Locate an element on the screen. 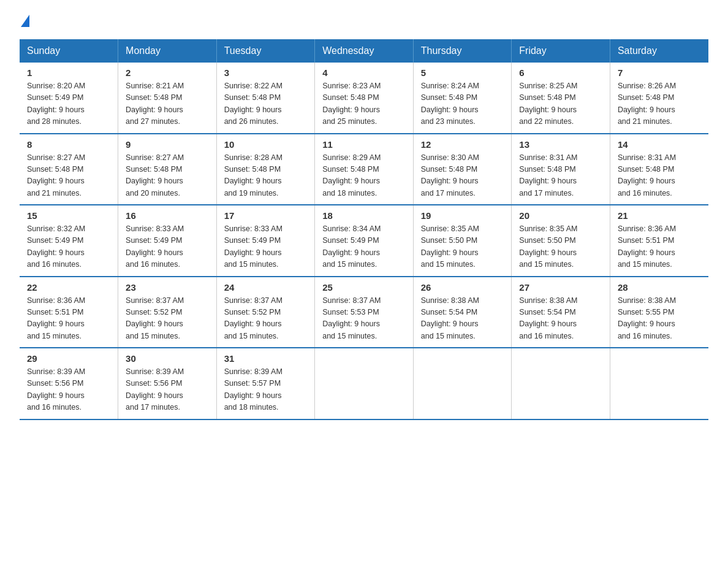 The width and height of the screenshot is (728, 563). calendar-cell: 6 Sunrise: 8:25 AMSunset: 5:48 PMDayligh… is located at coordinates (561, 98).